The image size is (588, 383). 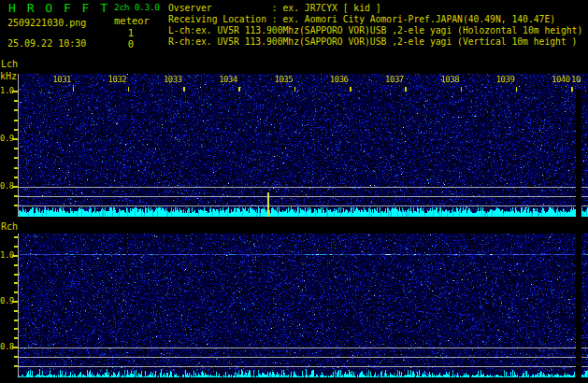 What do you see at coordinates (7, 91) in the screenshot?
I see `y-tick-label-lch: 1.0` at bounding box center [7, 91].